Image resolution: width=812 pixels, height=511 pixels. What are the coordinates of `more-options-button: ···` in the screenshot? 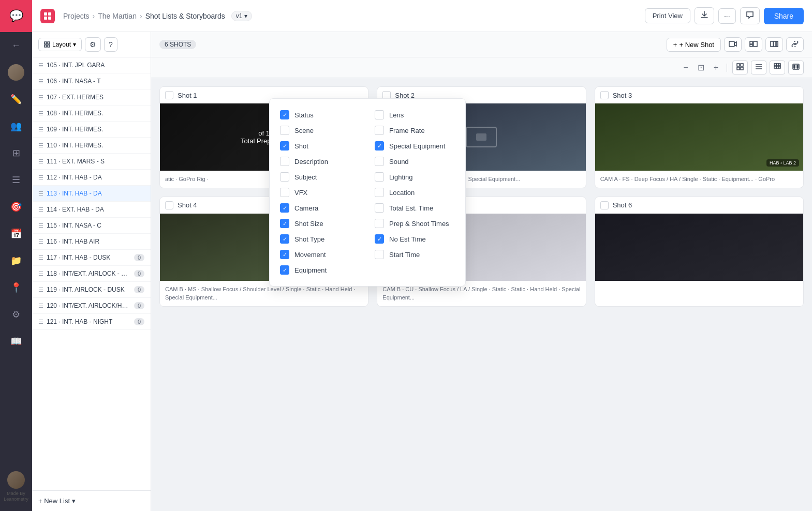 It's located at (727, 16).